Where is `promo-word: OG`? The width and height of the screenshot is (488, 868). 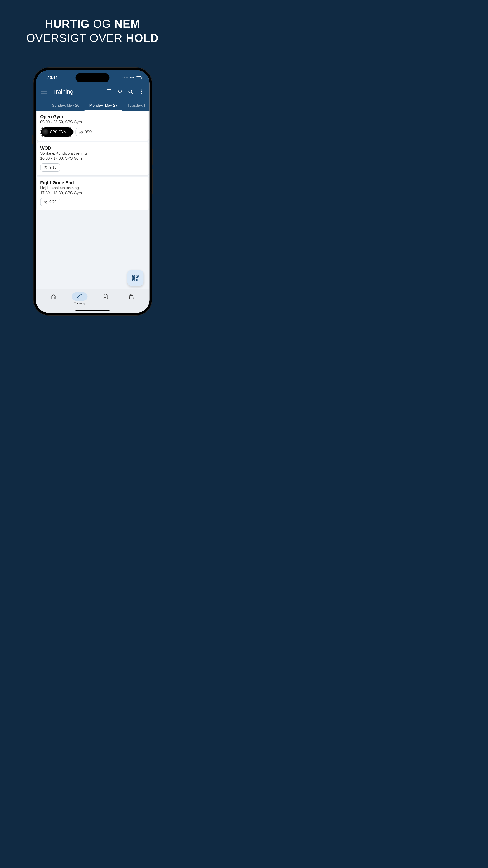
promo-word: OG is located at coordinates (102, 24).